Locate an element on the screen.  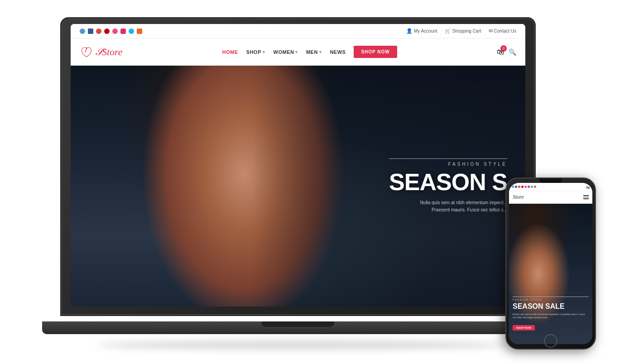
nav-links: HOME SHOP ▾ WOMEN ▾ MEN ▾ NEWS SHOP NOW is located at coordinates (310, 52).